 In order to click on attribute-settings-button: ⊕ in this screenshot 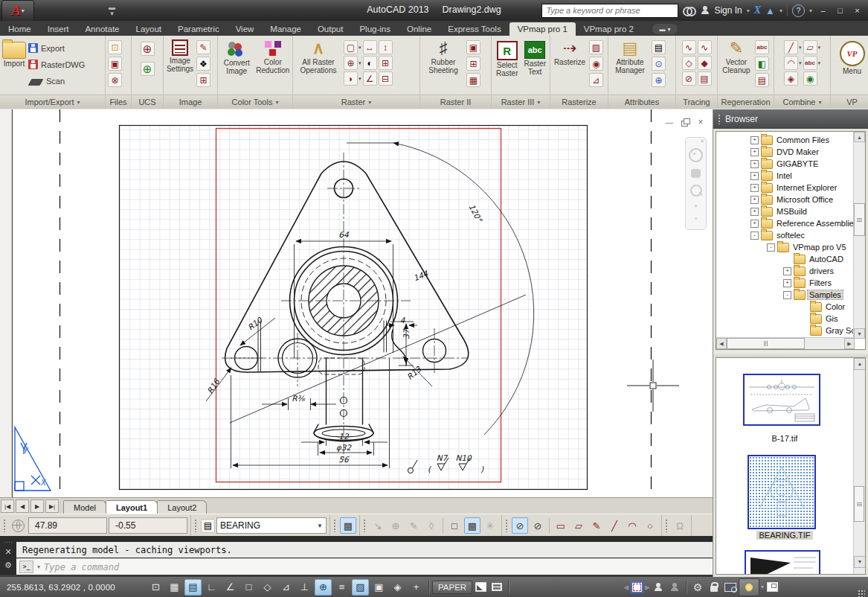, I will do `click(659, 80)`.